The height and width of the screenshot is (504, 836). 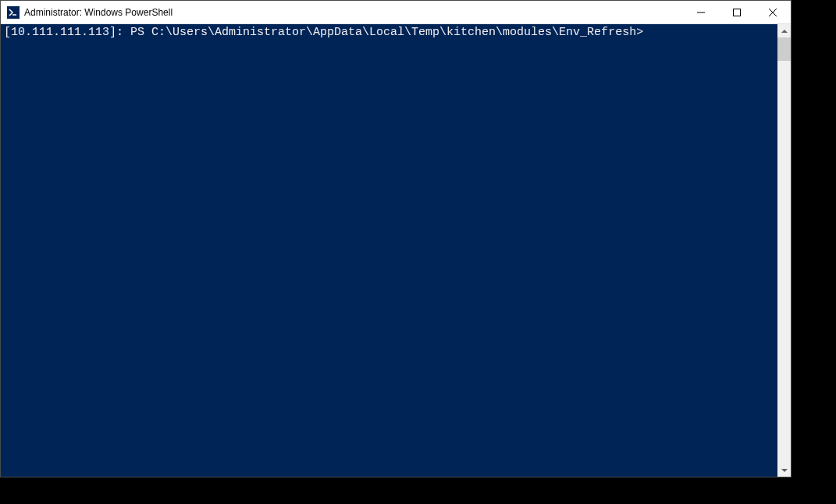 What do you see at coordinates (354, 12) in the screenshot?
I see `window-title: Administrator: Windows PowerShell` at bounding box center [354, 12].